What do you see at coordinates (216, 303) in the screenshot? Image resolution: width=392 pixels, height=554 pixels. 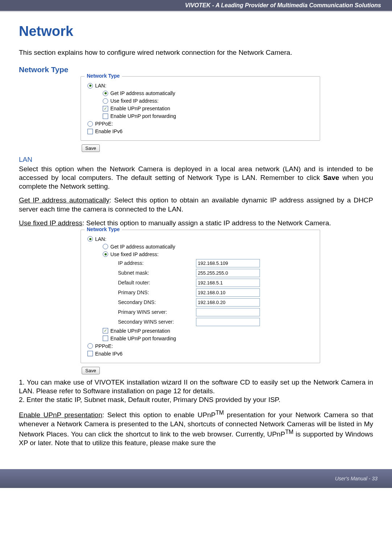 I see `sdns-row: Secondary DNS:` at bounding box center [216, 303].